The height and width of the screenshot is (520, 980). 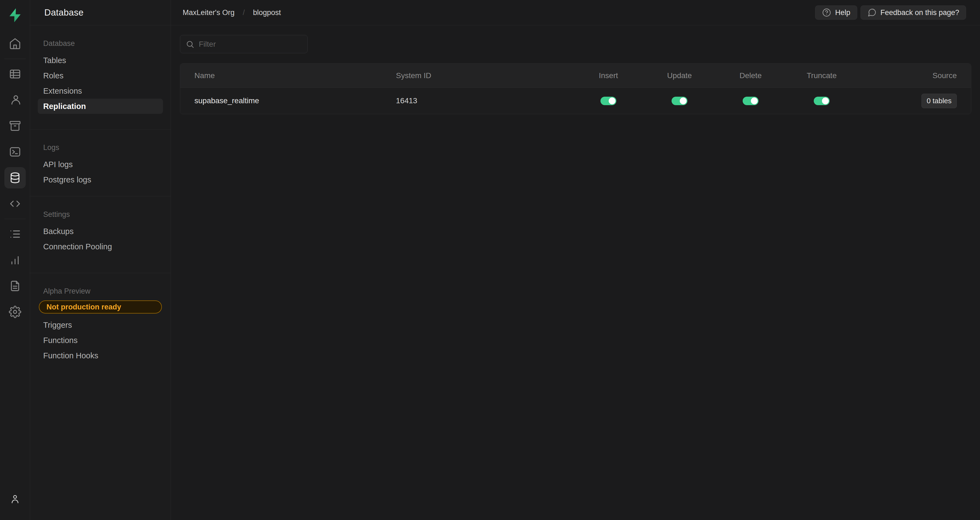 What do you see at coordinates (485, 101) in the screenshot?
I see `publication-system-id: 16413` at bounding box center [485, 101].